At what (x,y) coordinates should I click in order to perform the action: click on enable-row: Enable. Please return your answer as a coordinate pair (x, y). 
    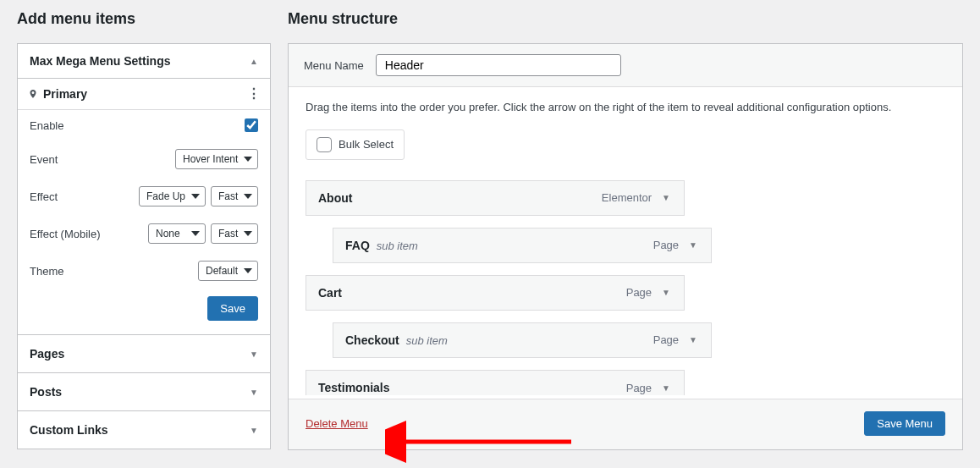
    Looking at the image, I should click on (144, 125).